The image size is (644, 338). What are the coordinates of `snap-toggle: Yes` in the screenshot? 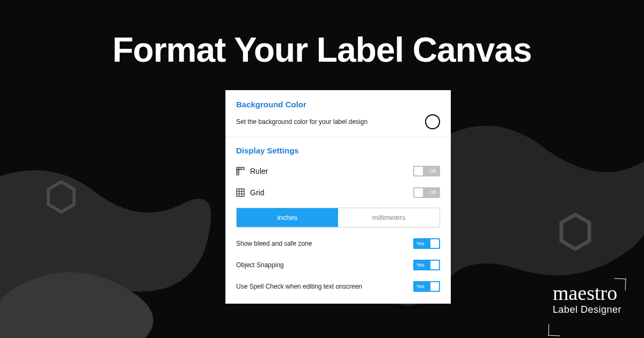 It's located at (427, 265).